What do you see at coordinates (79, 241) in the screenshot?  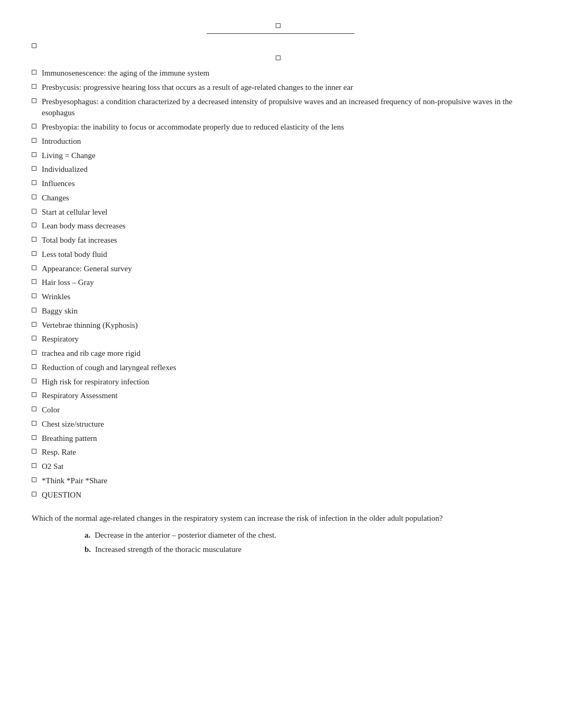 I see `list-item-text: Total body fat increases` at bounding box center [79, 241].